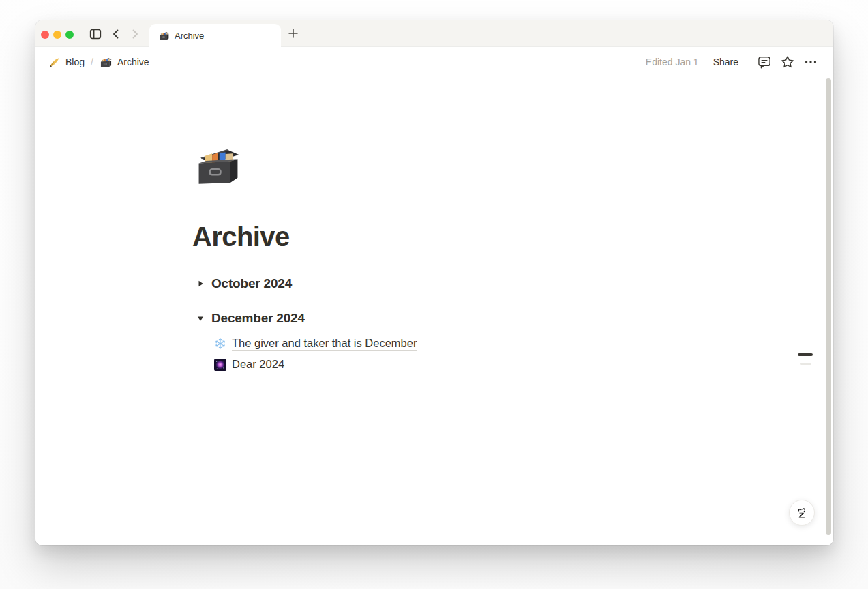 Image resolution: width=868 pixels, height=589 pixels. I want to click on december-subpages: The giver and taker that is December, so click(435, 354).